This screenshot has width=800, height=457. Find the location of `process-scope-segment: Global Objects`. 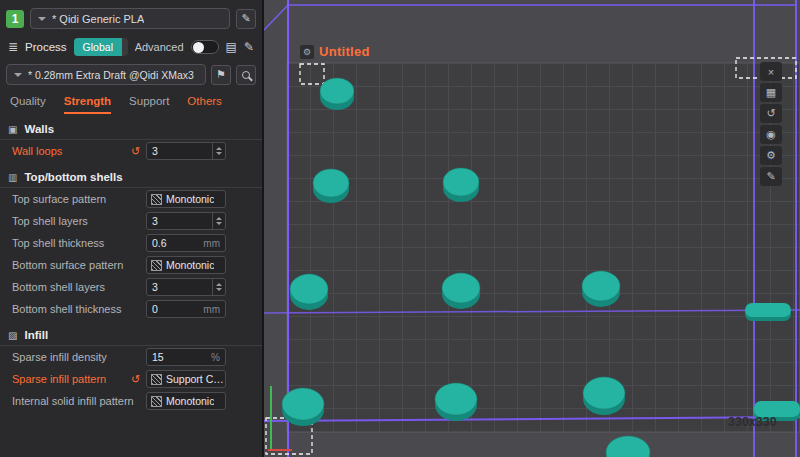

process-scope-segment: Global Objects is located at coordinates (101, 47).